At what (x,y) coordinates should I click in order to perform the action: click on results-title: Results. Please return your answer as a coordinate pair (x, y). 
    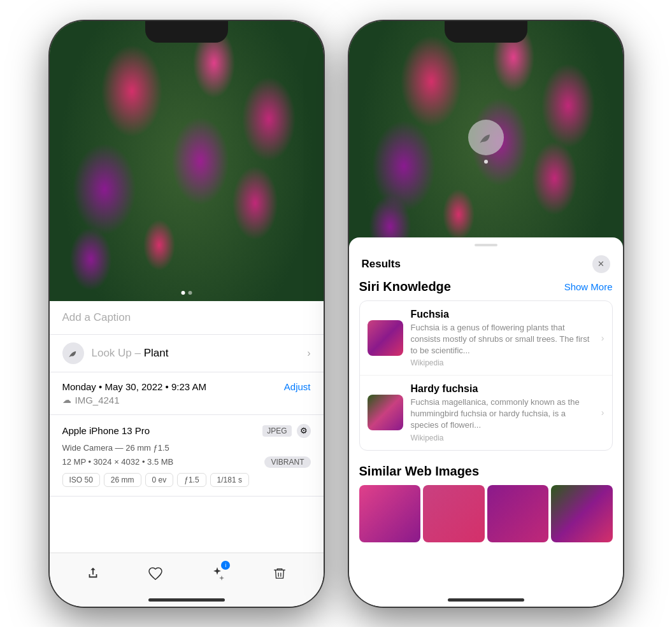
    Looking at the image, I should click on (381, 264).